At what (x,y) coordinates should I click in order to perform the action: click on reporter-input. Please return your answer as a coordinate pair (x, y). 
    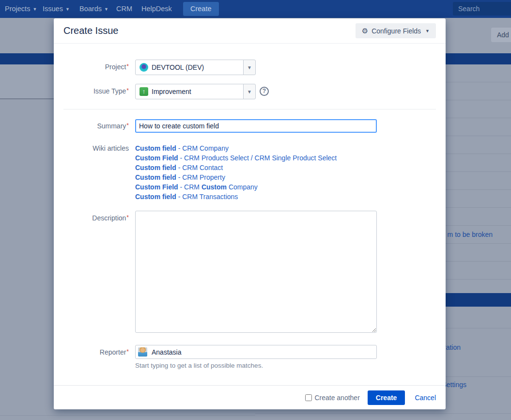
    Looking at the image, I should click on (263, 352).